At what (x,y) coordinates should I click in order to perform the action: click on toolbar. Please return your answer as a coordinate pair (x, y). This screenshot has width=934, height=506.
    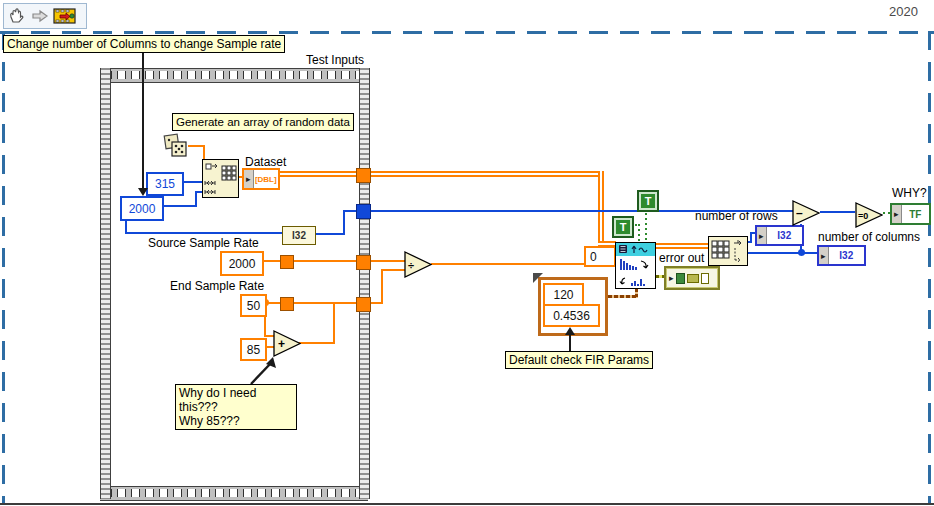
    Looking at the image, I should click on (45, 16).